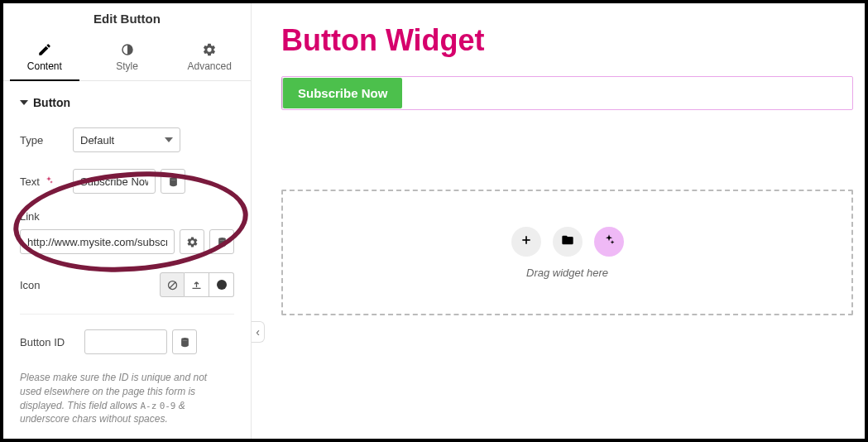  Describe the element at coordinates (127, 315) in the screenshot. I see `divider` at that location.